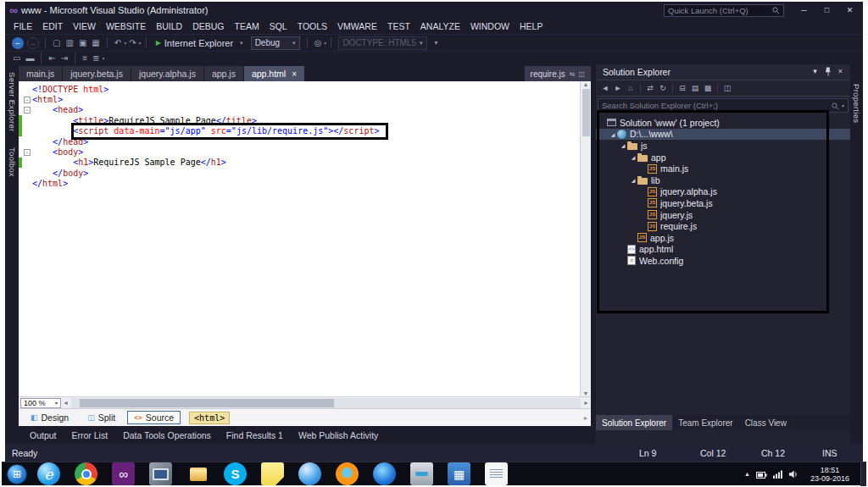 The width and height of the screenshot is (868, 487). Describe the element at coordinates (200, 43) in the screenshot. I see `start-debugging-button: ▶Internet Explorer▾` at that location.